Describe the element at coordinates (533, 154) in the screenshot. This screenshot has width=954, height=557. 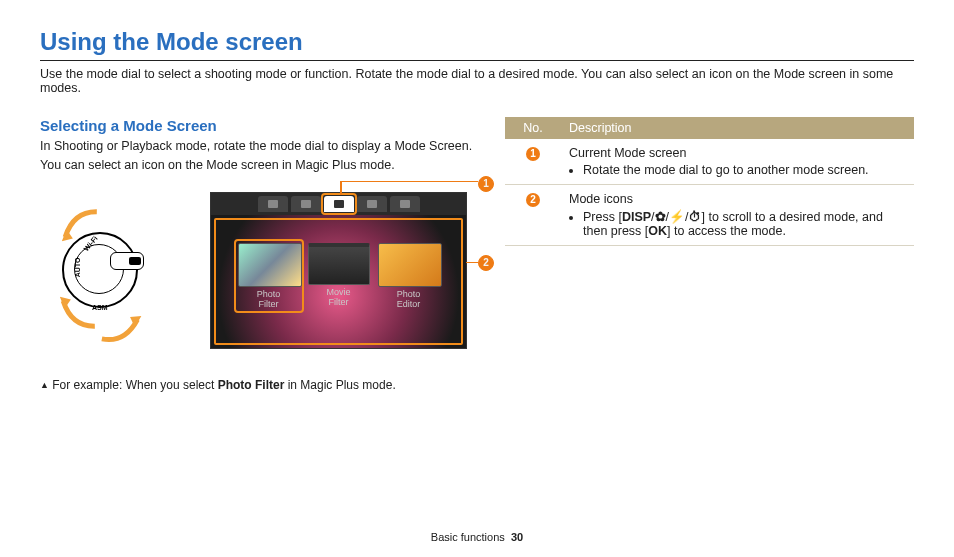
I see `row-number-badge: 1` at that location.